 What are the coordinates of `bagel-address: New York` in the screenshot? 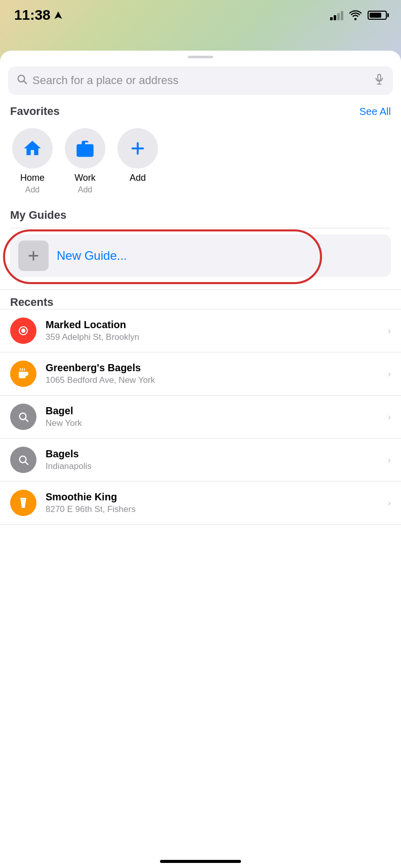 It's located at (212, 423).